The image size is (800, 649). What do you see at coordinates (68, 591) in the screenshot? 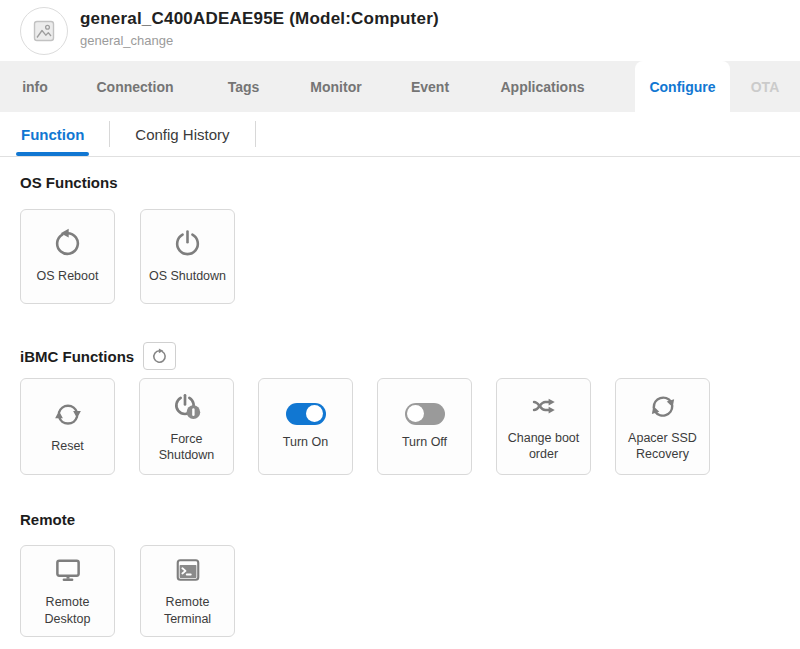
I see `remote-desktop-button: Remote Desktop` at bounding box center [68, 591].